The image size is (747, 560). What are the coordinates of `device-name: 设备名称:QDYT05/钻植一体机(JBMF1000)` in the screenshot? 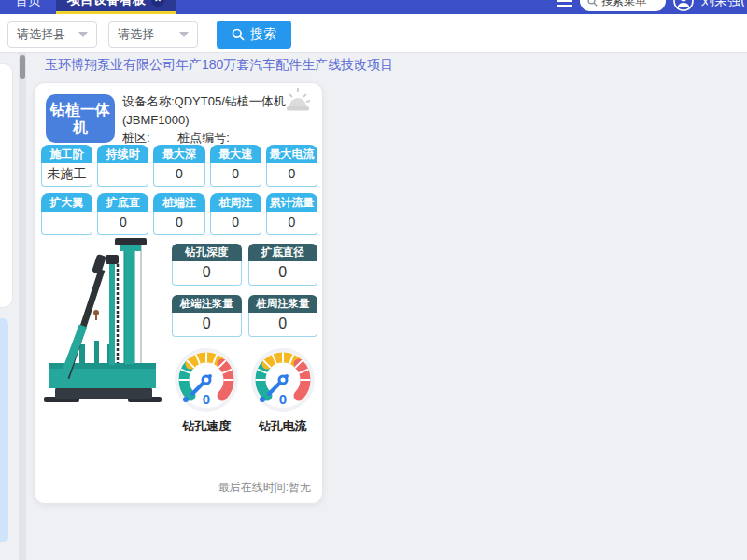 It's located at (206, 110).